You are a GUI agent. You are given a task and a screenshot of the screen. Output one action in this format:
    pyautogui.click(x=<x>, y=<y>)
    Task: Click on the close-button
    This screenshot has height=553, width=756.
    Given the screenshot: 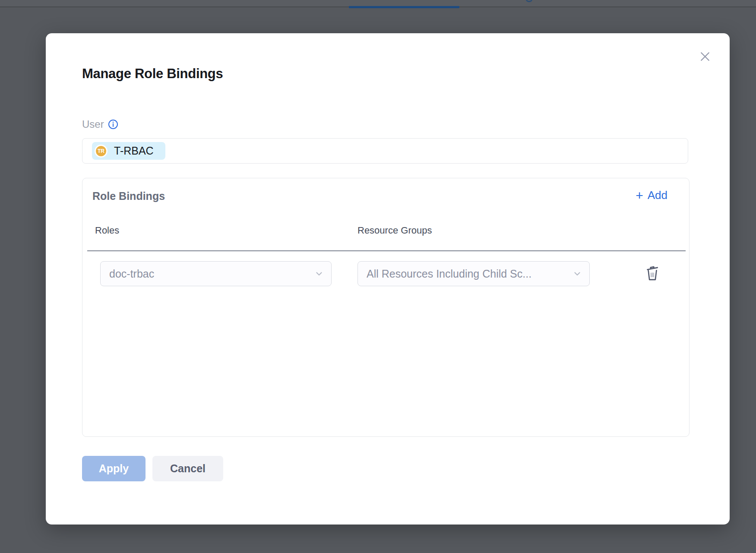 What is the action you would take?
    pyautogui.click(x=705, y=57)
    